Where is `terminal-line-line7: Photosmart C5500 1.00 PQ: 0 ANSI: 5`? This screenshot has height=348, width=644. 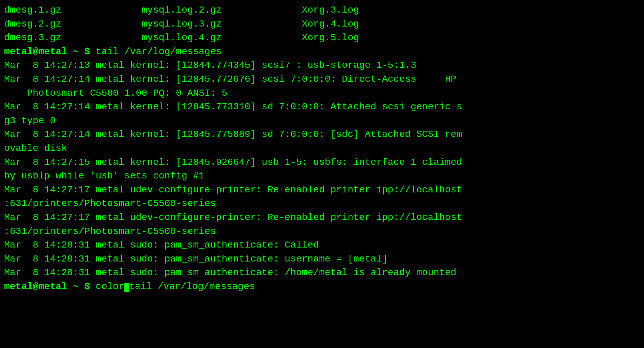 terminal-line-line7: Photosmart C5500 1.00 PQ: 0 ANSI: 5 is located at coordinates (322, 93).